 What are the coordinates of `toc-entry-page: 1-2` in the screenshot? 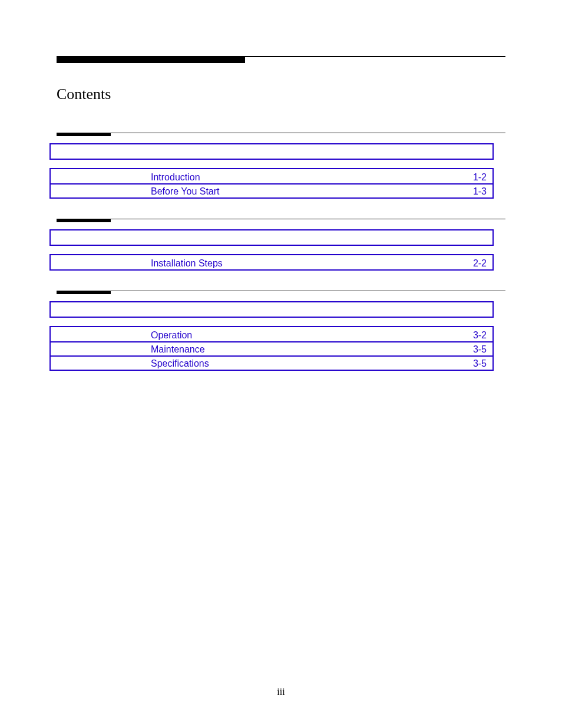 It's located at (480, 178).